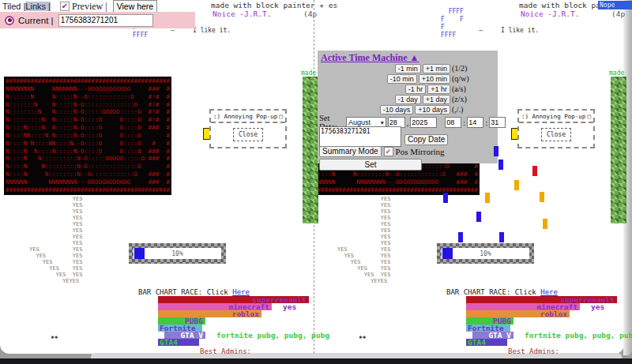 The width and height of the screenshot is (632, 364). Describe the element at coordinates (485, 253) in the screenshot. I see `progress-track: 10%` at that location.